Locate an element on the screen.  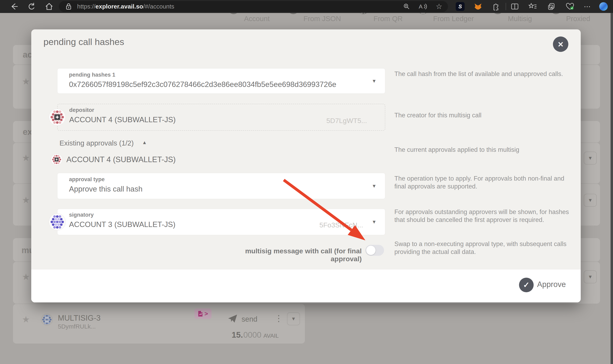
call-data-toggle is located at coordinates (375, 250).